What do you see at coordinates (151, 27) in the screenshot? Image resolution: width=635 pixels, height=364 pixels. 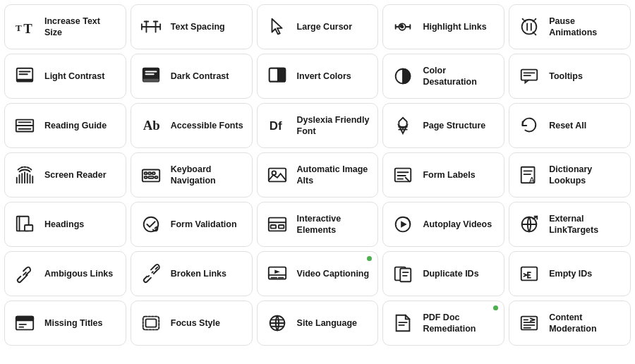 I see `text-spacing-icon` at bounding box center [151, 27].